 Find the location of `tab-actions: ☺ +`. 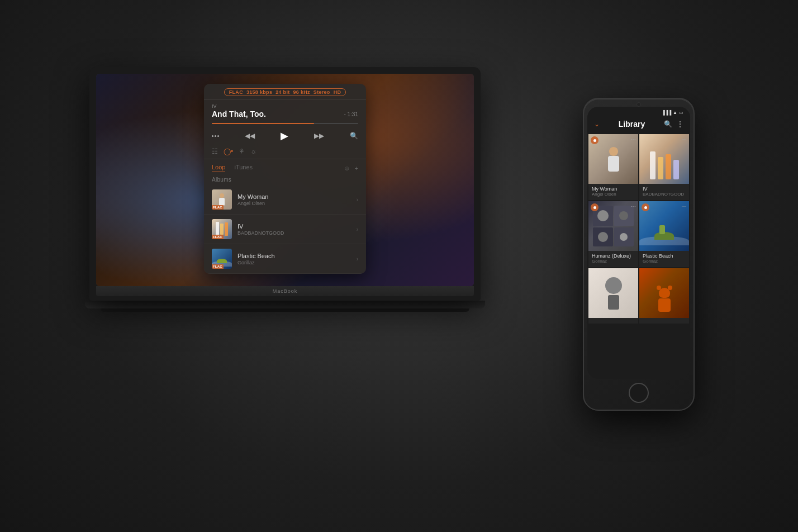

tab-actions: ☺ + is located at coordinates (351, 168).